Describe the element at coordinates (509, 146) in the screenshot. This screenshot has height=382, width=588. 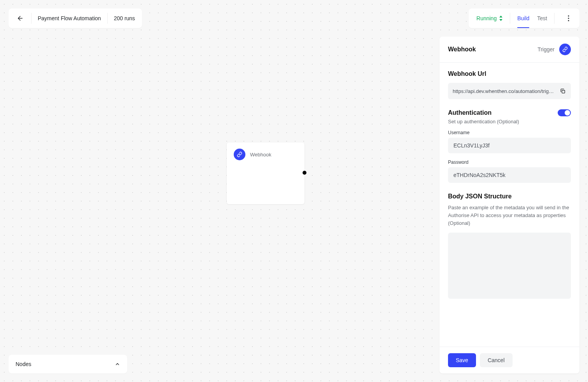
I see `section-authentication: Authentication Set up authentication (Op…` at that location.